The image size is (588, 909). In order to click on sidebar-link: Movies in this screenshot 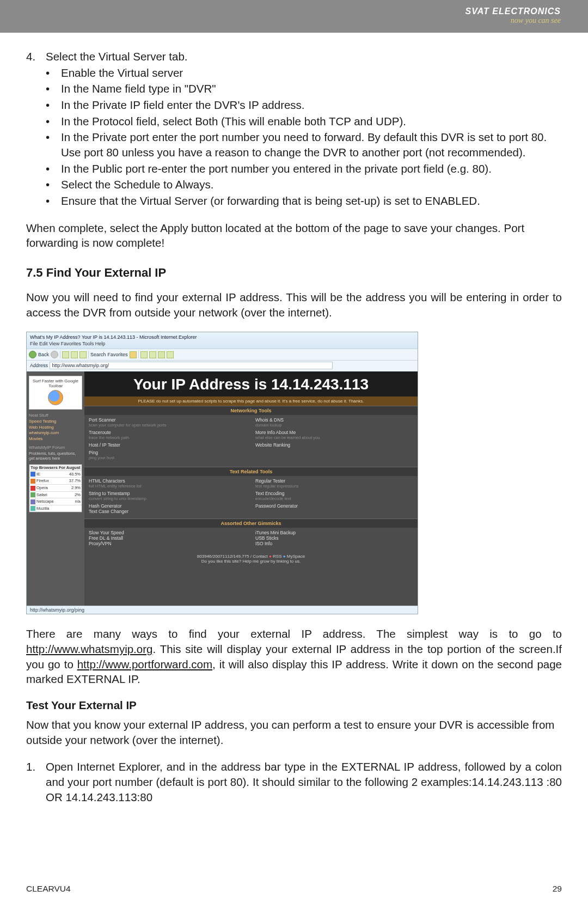, I will do `click(56, 439)`.